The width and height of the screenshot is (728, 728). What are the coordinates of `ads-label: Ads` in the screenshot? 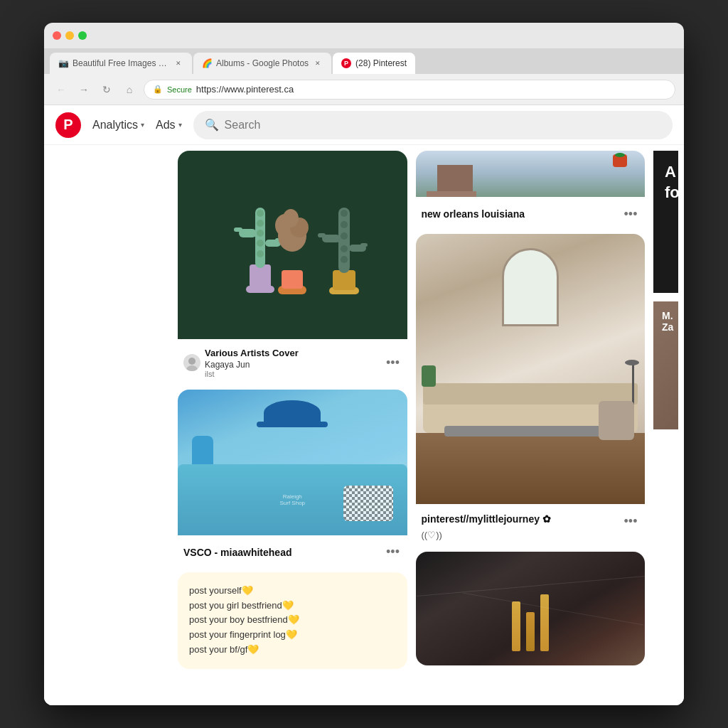 It's located at (166, 125).